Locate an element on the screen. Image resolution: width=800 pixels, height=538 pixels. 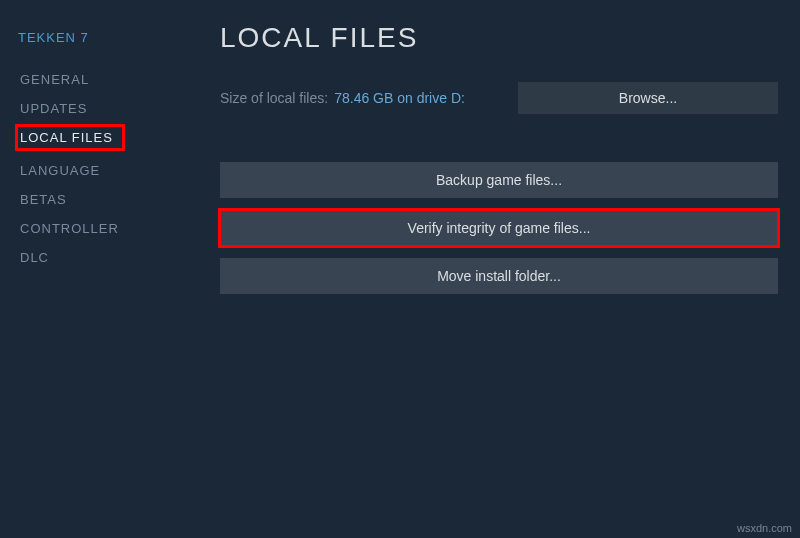
sidebar-item-language: LANGUAGE is located at coordinates (108, 170).